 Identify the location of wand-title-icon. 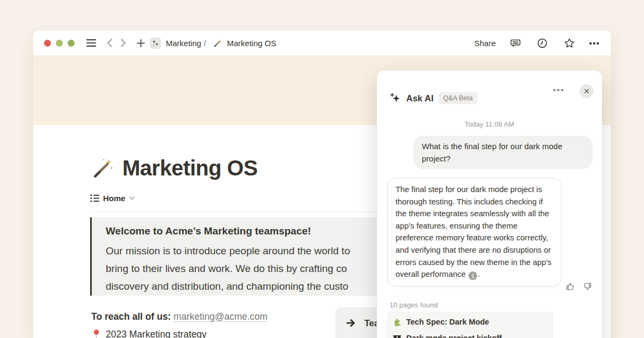
(103, 168).